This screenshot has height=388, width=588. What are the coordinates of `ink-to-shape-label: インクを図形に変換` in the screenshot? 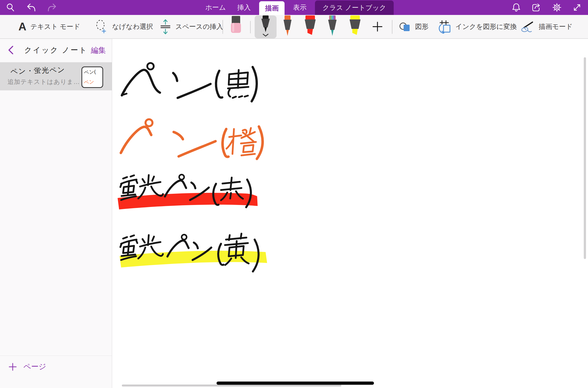 It's located at (486, 27).